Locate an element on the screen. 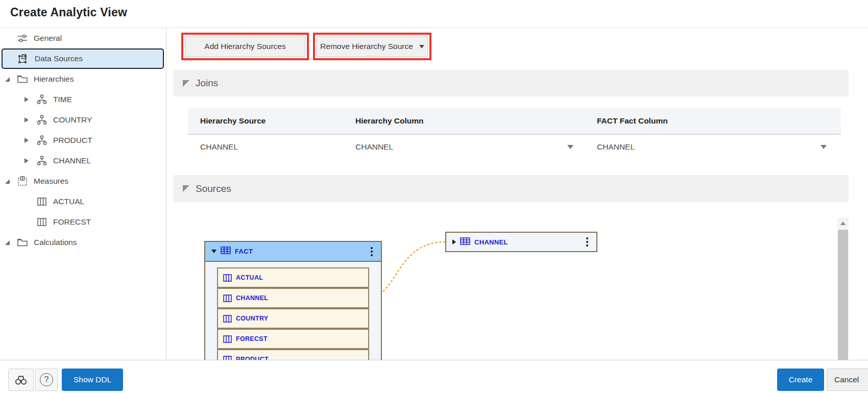 The width and height of the screenshot is (868, 393). sidebar-item-channel: CHANNEL is located at coordinates (83, 161).